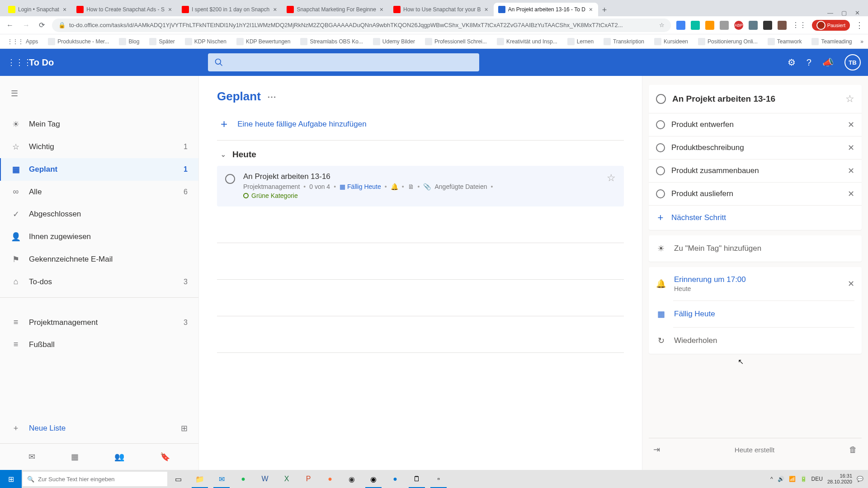  Describe the element at coordinates (373, 479) in the screenshot. I see `chrome-icon: ◉` at that location.